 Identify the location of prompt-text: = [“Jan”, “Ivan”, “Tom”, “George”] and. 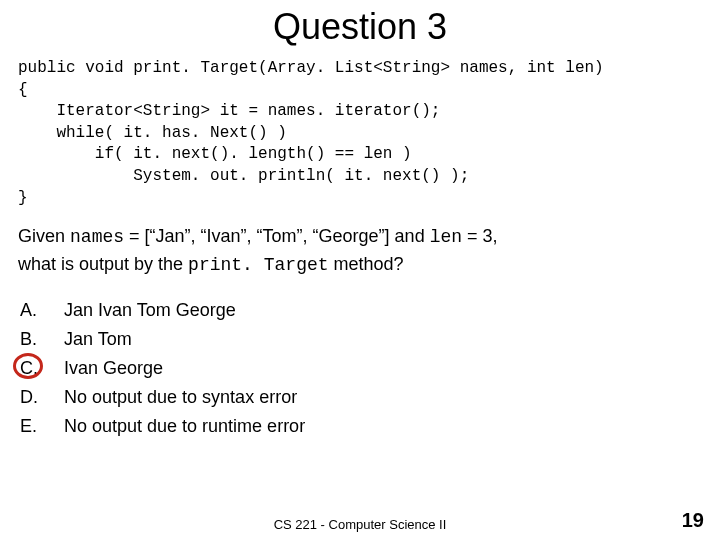
(277, 236).